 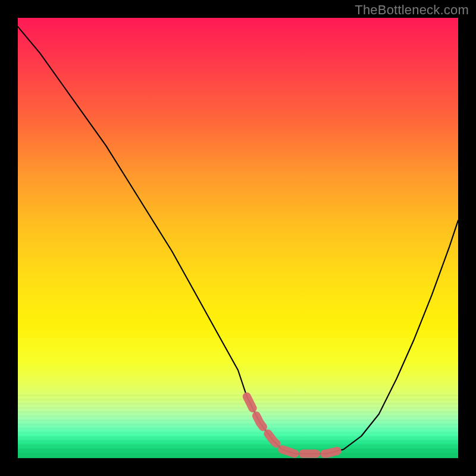 What do you see at coordinates (295, 425) in the screenshot?
I see `highlight-band` at bounding box center [295, 425].